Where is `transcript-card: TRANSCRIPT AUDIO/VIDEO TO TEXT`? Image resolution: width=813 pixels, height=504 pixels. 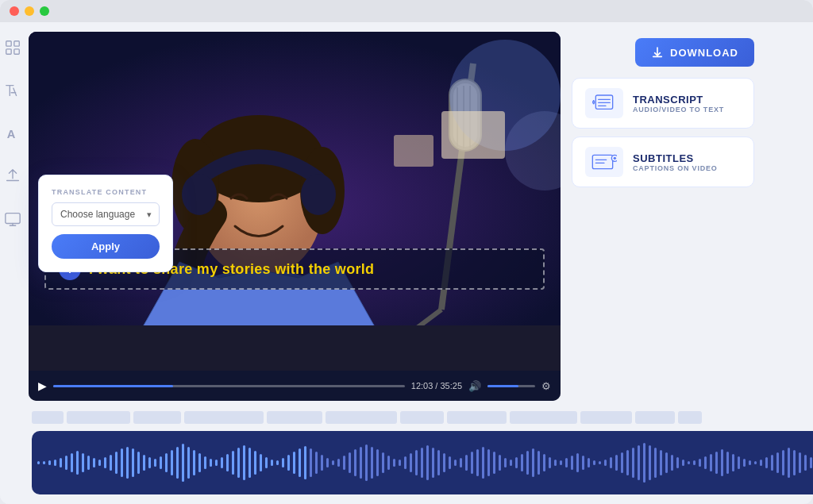
transcript-card: TRANSCRIPT AUDIO/VIDEO TO TEXT is located at coordinates (663, 103).